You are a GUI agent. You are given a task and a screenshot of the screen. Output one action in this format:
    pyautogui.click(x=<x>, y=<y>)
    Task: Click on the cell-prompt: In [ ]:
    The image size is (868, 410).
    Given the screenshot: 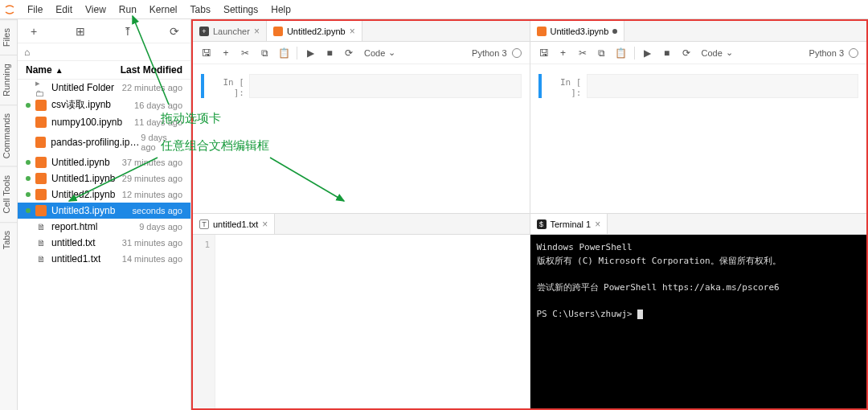 What is the action you would take?
    pyautogui.click(x=229, y=86)
    